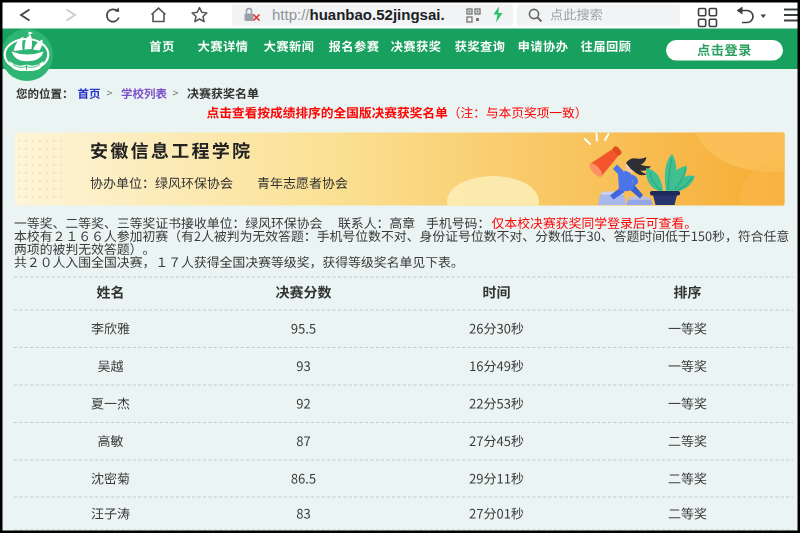  I want to click on svg-text: http://huanbao.52jingsai., so click(358, 14).